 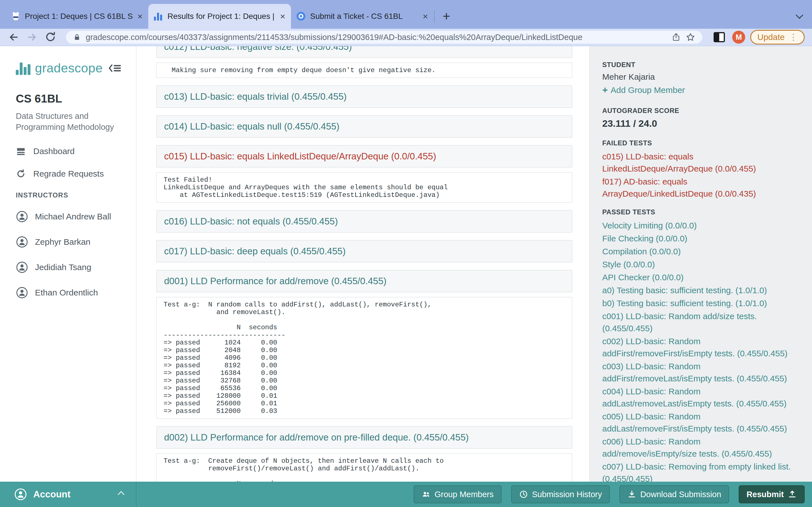 I want to click on add-group-member-link: + Add Group Member, so click(x=701, y=90).